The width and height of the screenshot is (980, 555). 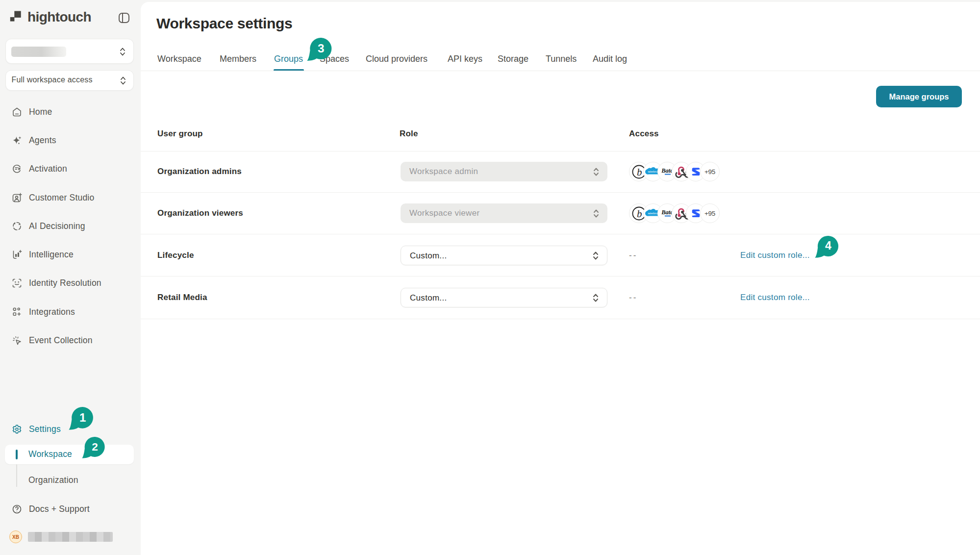 I want to click on svg-text: 1, so click(x=82, y=417).